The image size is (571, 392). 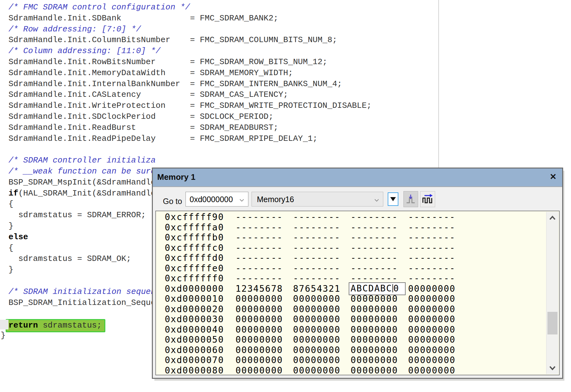 I want to click on code-comment: /* Row addressing: [7:0] */, so click(x=75, y=29).